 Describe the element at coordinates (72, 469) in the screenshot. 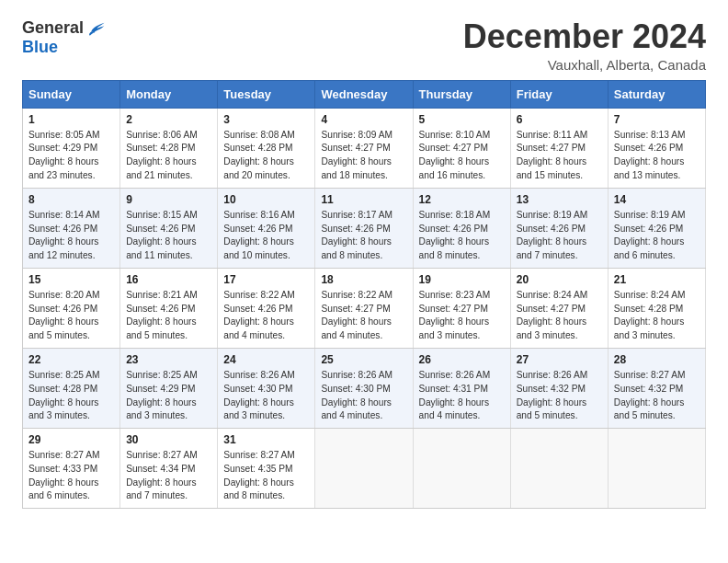

I see `calendar-cell: 29Sunrise: 8:27 AMSunset: 4:33 PMDayligh…` at that location.